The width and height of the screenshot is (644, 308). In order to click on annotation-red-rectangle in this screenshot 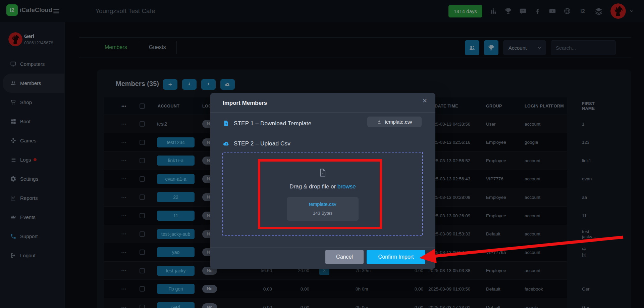, I will do `click(320, 194)`.